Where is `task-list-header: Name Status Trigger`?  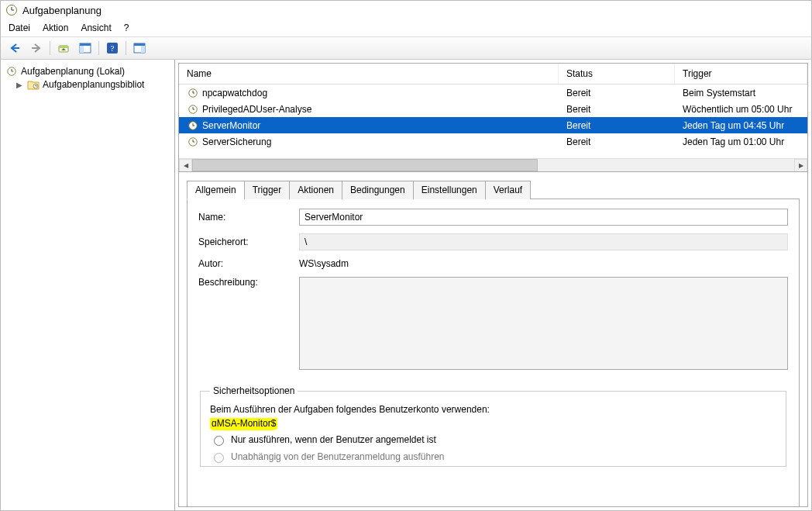
task-list-header: Name Status Trigger is located at coordinates (493, 74).